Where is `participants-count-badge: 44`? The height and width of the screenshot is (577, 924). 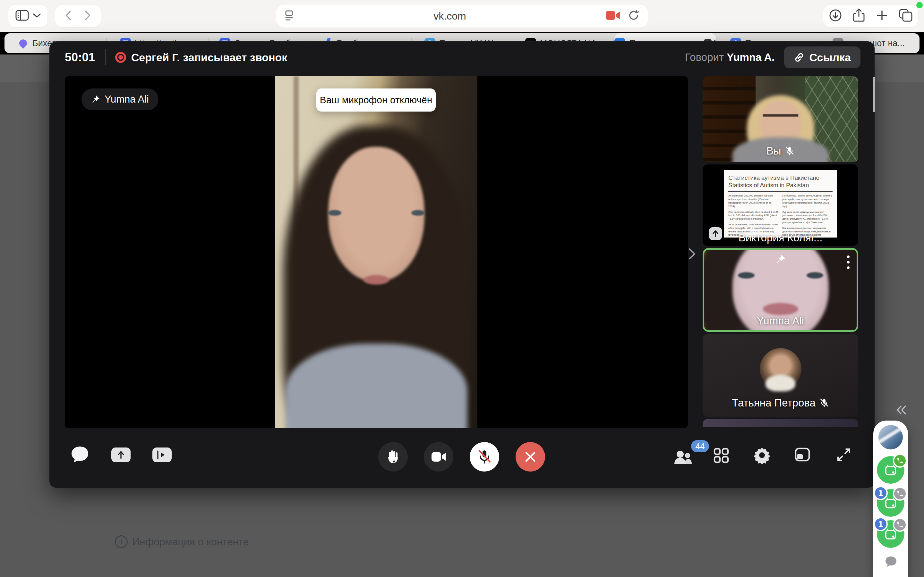
participants-count-badge: 44 is located at coordinates (700, 446).